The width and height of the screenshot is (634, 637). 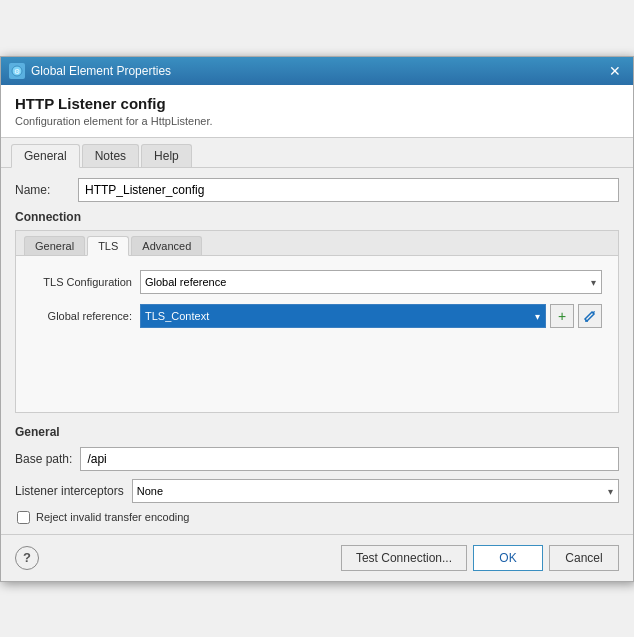 I want to click on tls-config-row: TLS Configuration Global reference Edit …, so click(x=317, y=282).